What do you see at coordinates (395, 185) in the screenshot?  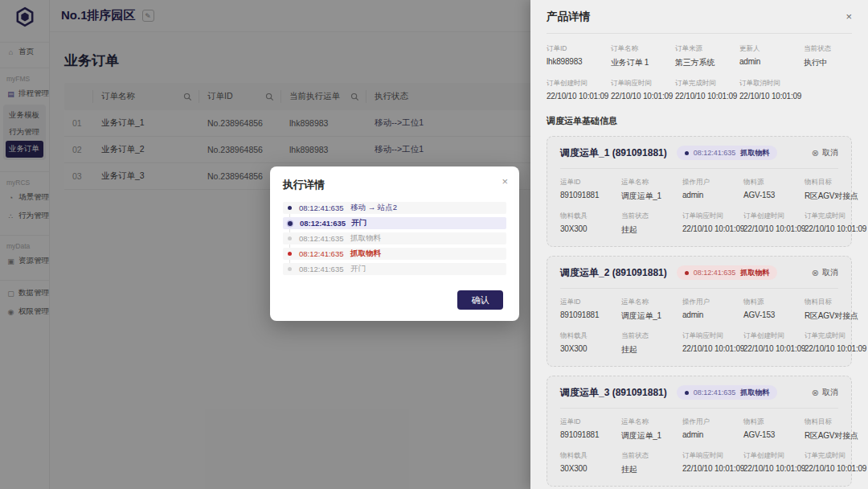 I see `modal-title: 执行详情` at bounding box center [395, 185].